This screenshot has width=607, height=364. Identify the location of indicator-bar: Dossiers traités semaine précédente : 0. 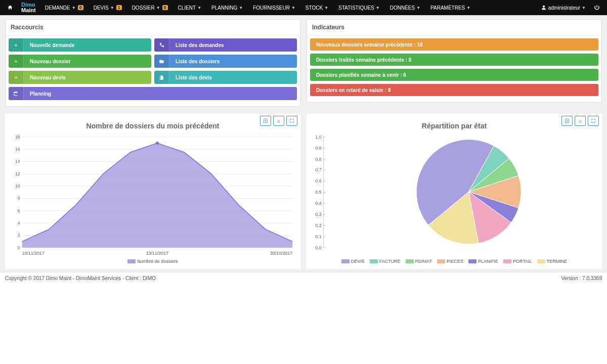
(454, 60).